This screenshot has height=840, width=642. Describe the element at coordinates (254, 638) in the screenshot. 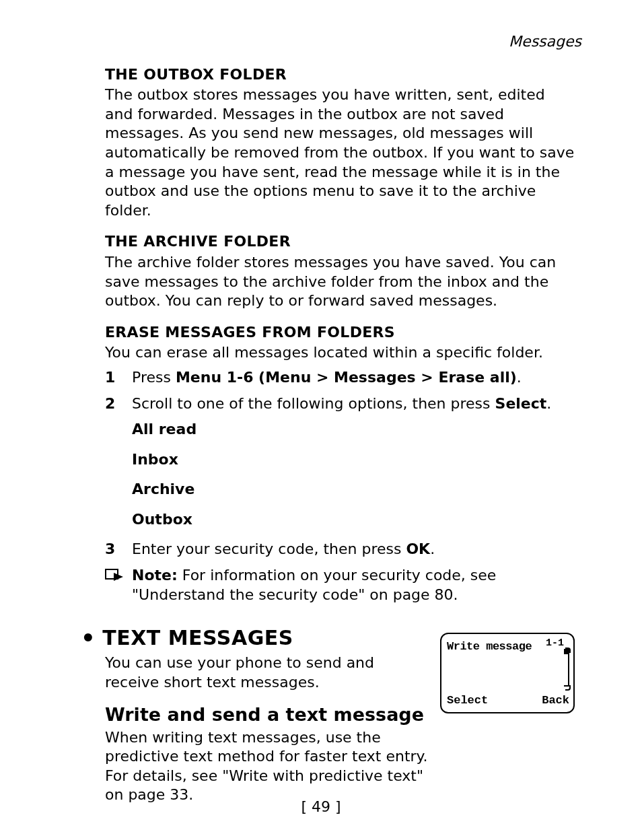

I see `text-messages-heading: • TEXT MESSAGES` at that location.